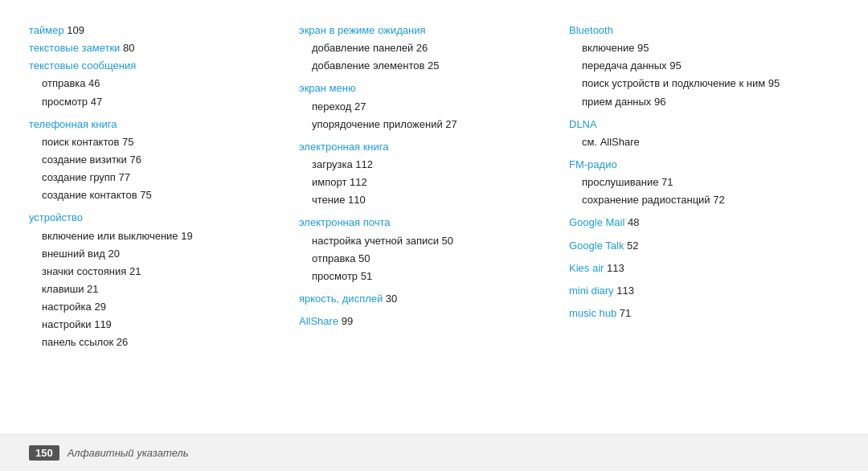 This screenshot has width=868, height=471. I want to click on index-entry: включение или выключение 19, so click(117, 236).